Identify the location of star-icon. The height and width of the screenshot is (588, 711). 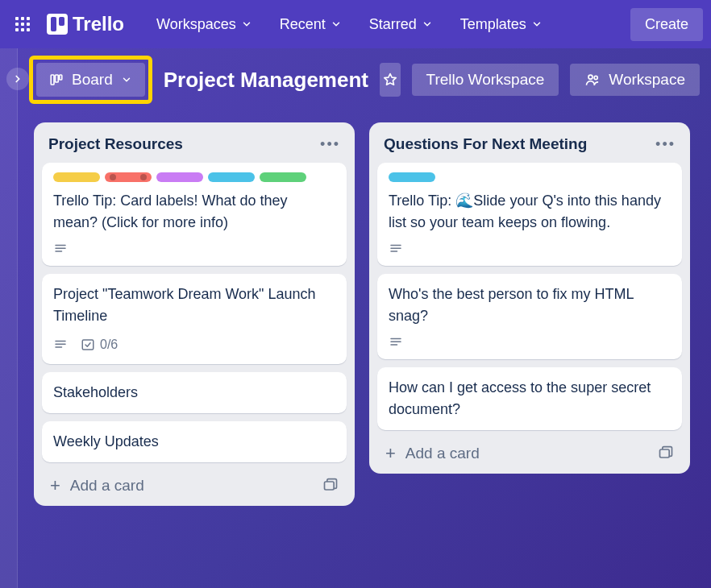
(390, 80).